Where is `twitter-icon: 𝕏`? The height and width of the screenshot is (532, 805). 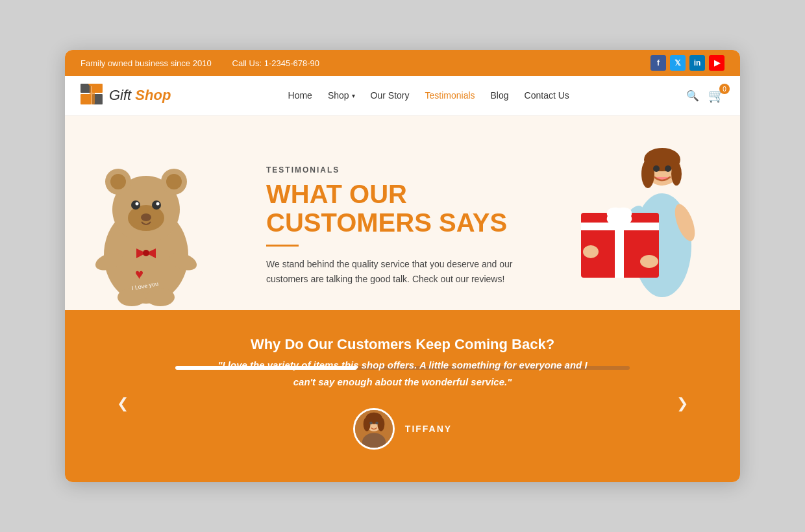
twitter-icon: 𝕏 is located at coordinates (678, 63).